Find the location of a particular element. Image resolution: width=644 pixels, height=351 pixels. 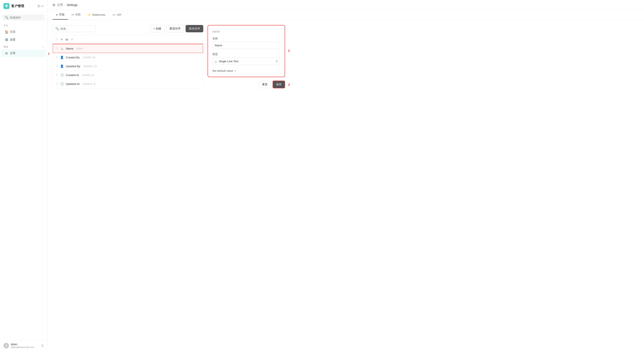

field-api-created-by: created_by is located at coordinates (89, 57).